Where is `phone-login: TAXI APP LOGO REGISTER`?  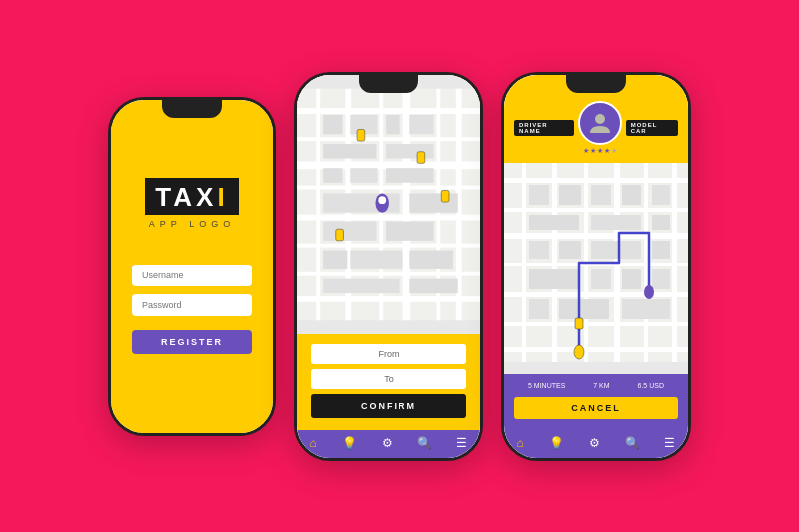 phone-login: TAXI APP LOGO REGISTER is located at coordinates (192, 266).